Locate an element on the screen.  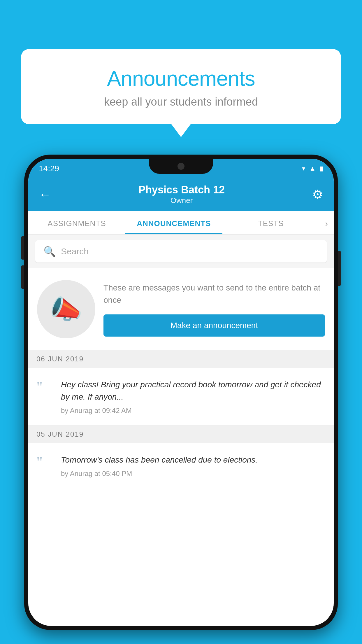
battery-icon: ▮ is located at coordinates (321, 169).